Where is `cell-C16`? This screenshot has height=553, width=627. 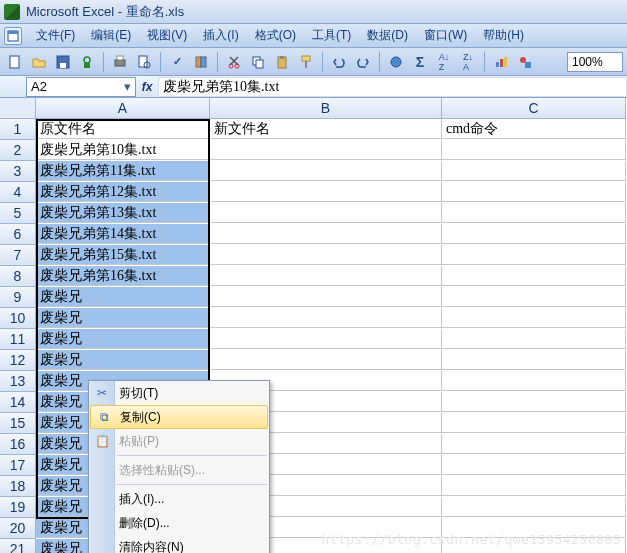
cell-C16 is located at coordinates (534, 444).